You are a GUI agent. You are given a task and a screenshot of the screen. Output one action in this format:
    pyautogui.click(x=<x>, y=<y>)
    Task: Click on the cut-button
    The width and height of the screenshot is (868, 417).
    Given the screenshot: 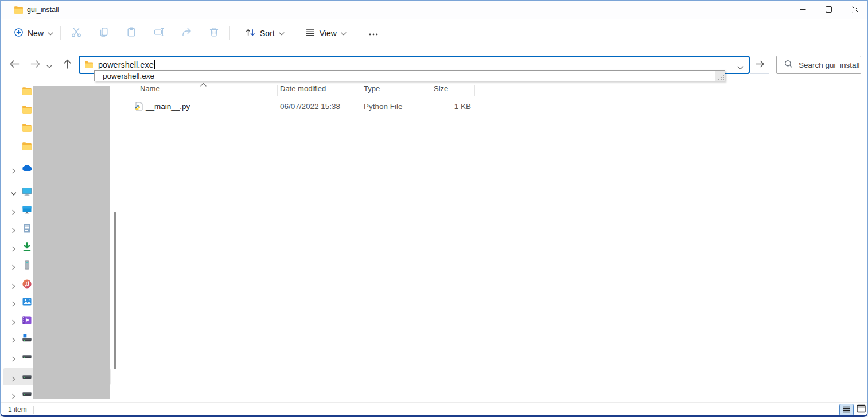 What is the action you would take?
    pyautogui.click(x=76, y=33)
    